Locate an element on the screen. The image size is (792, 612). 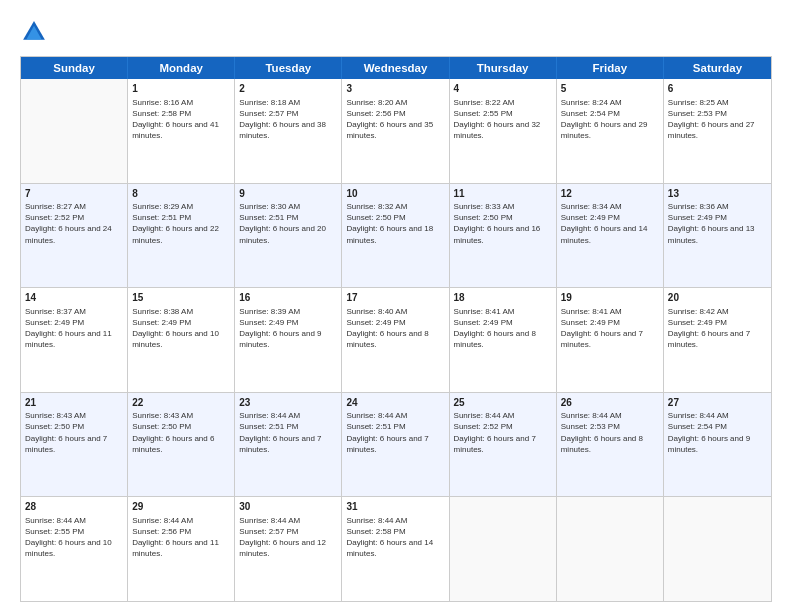
cal-cell-day-12: 12Sunrise: 8:34 AM Sunset: 2:49 PM Dayli… is located at coordinates (610, 236).